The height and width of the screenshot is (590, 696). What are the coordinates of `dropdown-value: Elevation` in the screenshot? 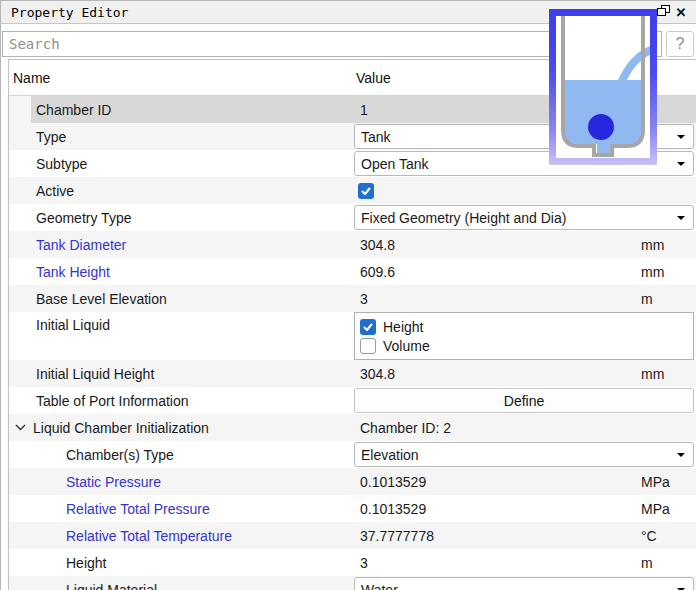 It's located at (390, 455).